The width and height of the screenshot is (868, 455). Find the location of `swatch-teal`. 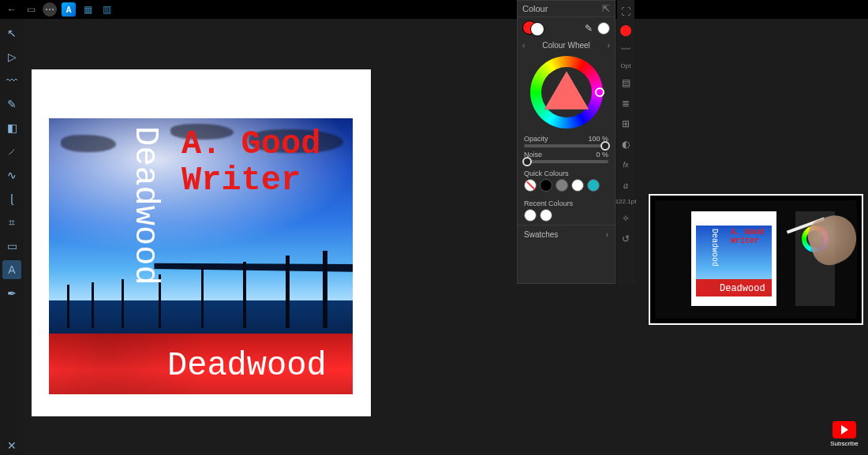

swatch-teal is located at coordinates (593, 185).